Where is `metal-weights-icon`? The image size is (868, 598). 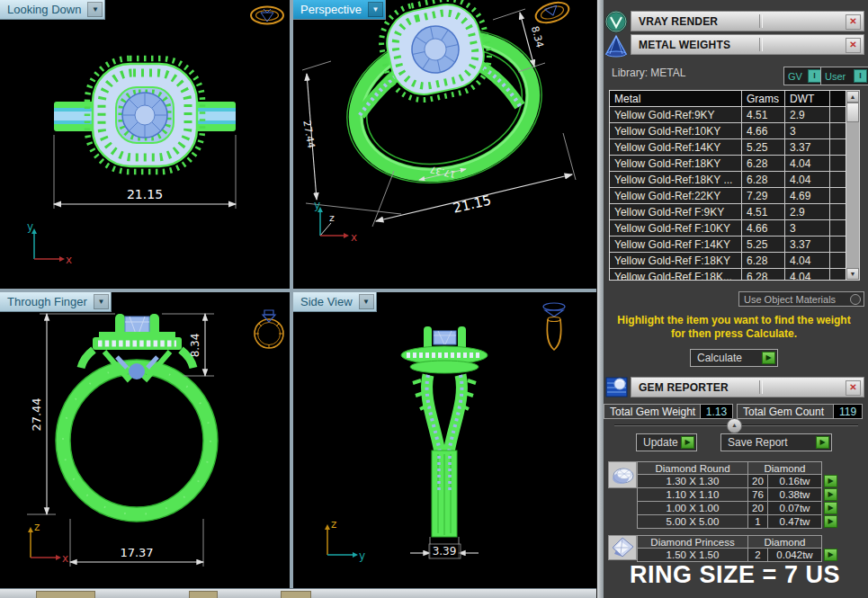 metal-weights-icon is located at coordinates (617, 45).